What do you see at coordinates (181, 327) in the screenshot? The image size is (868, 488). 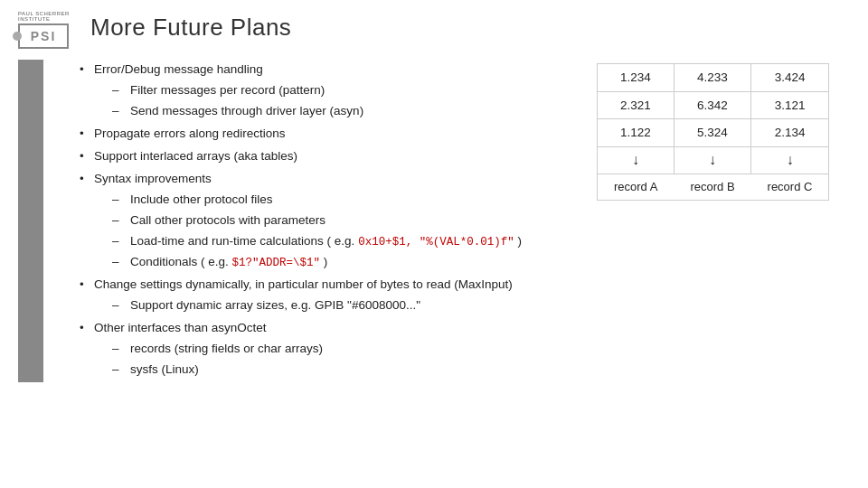 I see `item-text: Other interfaces than asynOctet` at bounding box center [181, 327].